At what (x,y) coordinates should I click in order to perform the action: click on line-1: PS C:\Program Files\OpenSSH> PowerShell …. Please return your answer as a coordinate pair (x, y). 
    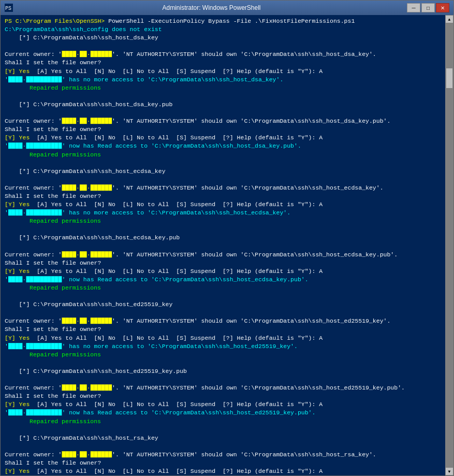
    Looking at the image, I should click on (223, 21).